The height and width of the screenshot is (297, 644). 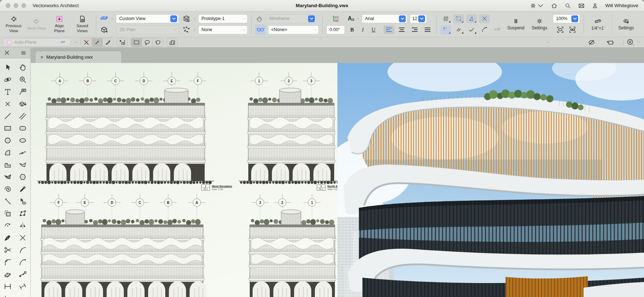 What do you see at coordinates (8, 295) in the screenshot?
I see `angular-dimension-tool` at bounding box center [8, 295].